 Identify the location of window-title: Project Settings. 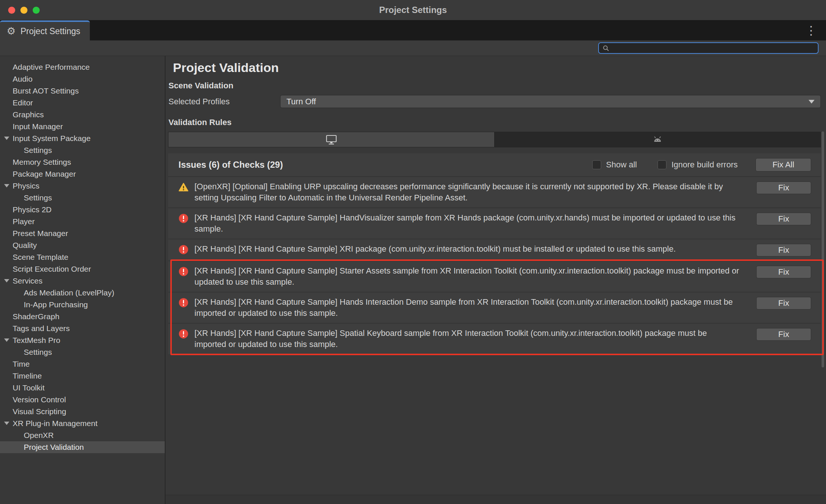
(413, 10).